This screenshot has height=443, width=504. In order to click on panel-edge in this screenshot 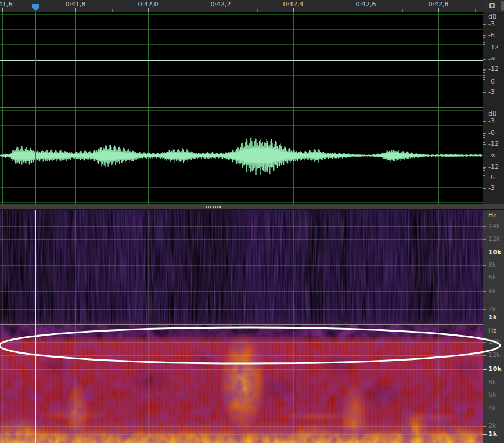, I will do `click(503, 6)`.